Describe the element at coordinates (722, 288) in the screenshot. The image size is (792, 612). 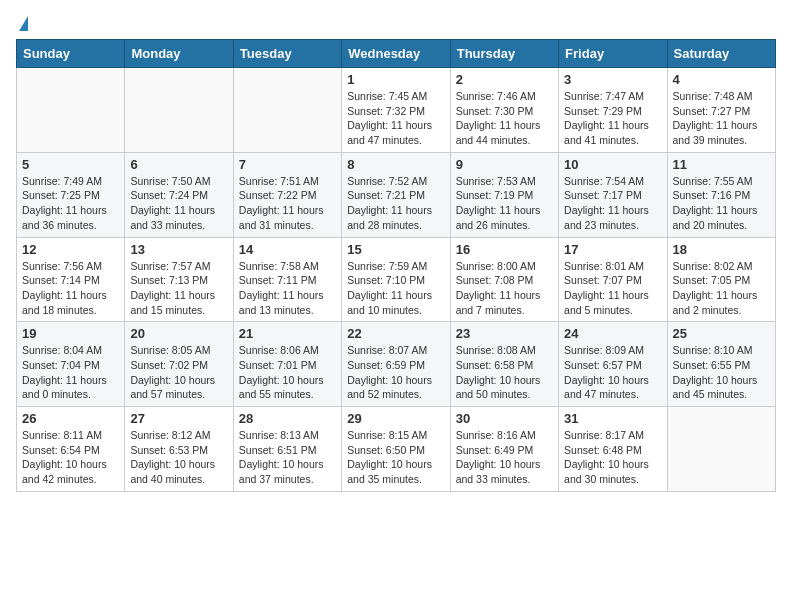
I see `day-content: Sunrise: 8:02 AM Sunset: 7:05 PM Dayligh…` at that location.